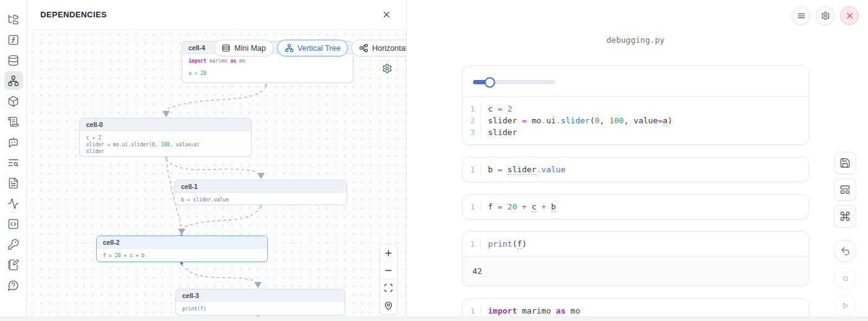  I want to click on notebook-cell-0: 1c = 22slider = mo.ui.slider(0, 100, val…, so click(636, 105).